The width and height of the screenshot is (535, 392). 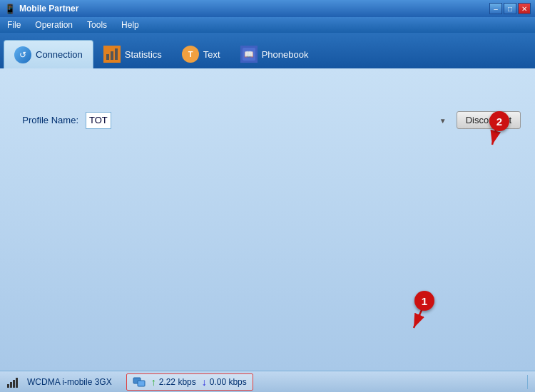 I want to click on statistics-icon, so click(x=112, y=54).